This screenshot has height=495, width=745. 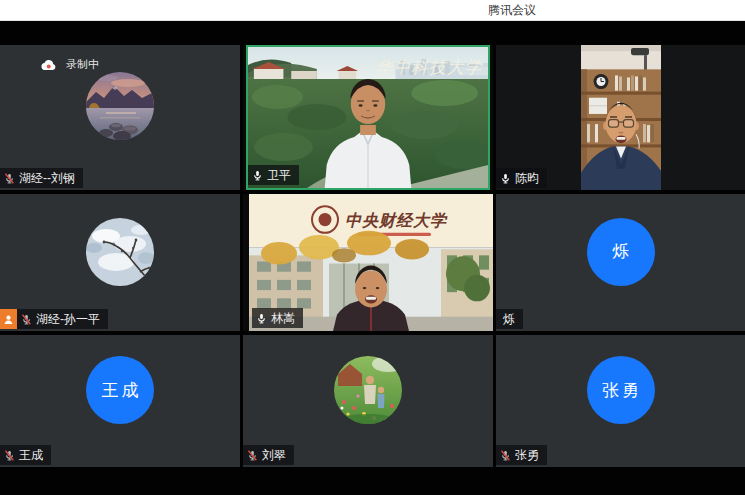 What do you see at coordinates (372, 10) in the screenshot?
I see `window-titlebar: 腾讯会议` at bounding box center [372, 10].